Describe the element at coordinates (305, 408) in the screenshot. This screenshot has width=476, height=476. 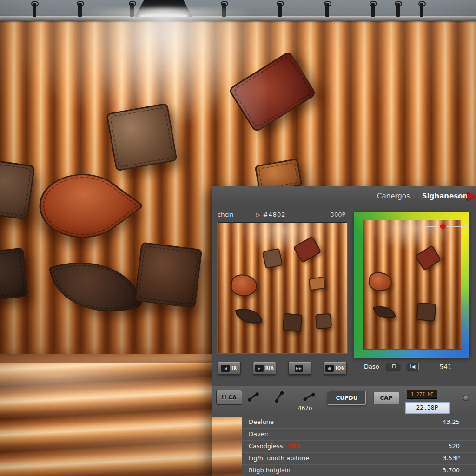
I see `shot-counter: 467o` at that location.